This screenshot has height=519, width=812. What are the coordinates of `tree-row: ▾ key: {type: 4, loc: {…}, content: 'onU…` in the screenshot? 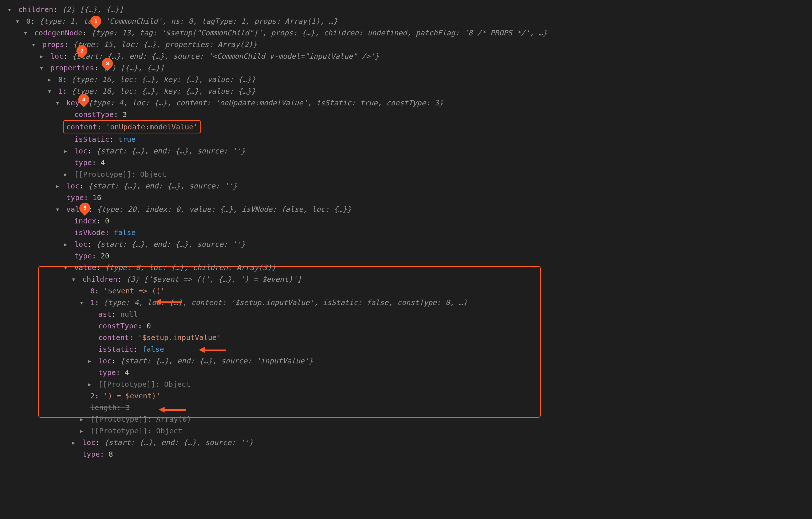 It's located at (406, 103).